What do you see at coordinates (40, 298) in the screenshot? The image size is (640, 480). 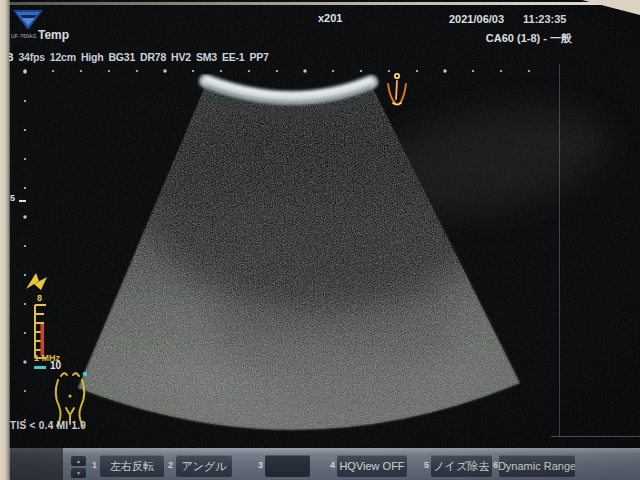 I see `frequency-scale-top-label: 8` at bounding box center [40, 298].